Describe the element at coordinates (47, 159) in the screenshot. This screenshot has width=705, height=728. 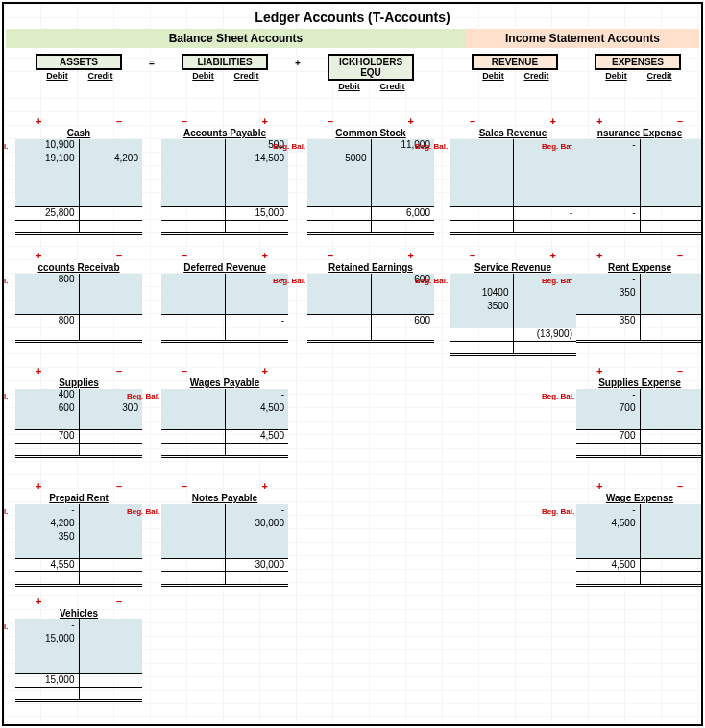
I see `debit-cell: 19,100` at that location.